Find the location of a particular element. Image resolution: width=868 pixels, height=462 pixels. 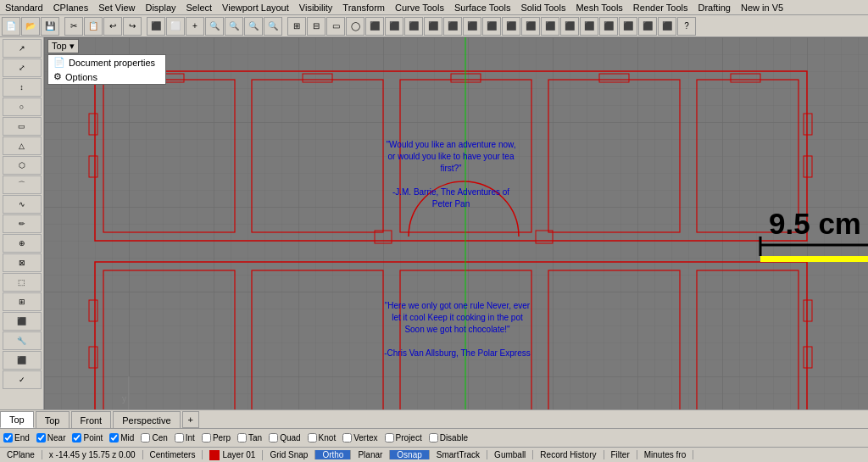

osnap-mid: Mid is located at coordinates (122, 437).